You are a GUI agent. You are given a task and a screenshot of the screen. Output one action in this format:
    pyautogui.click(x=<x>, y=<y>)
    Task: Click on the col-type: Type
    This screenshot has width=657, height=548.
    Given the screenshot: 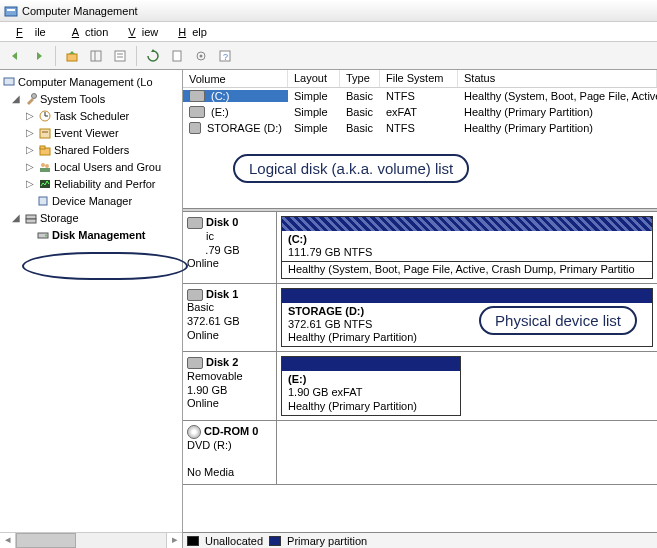 What is the action you would take?
    pyautogui.click(x=360, y=78)
    